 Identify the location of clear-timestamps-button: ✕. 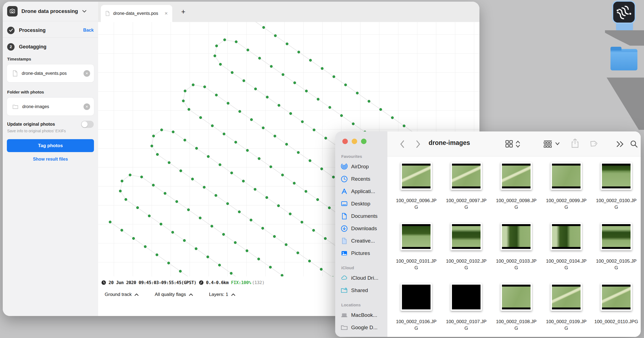
(87, 73).